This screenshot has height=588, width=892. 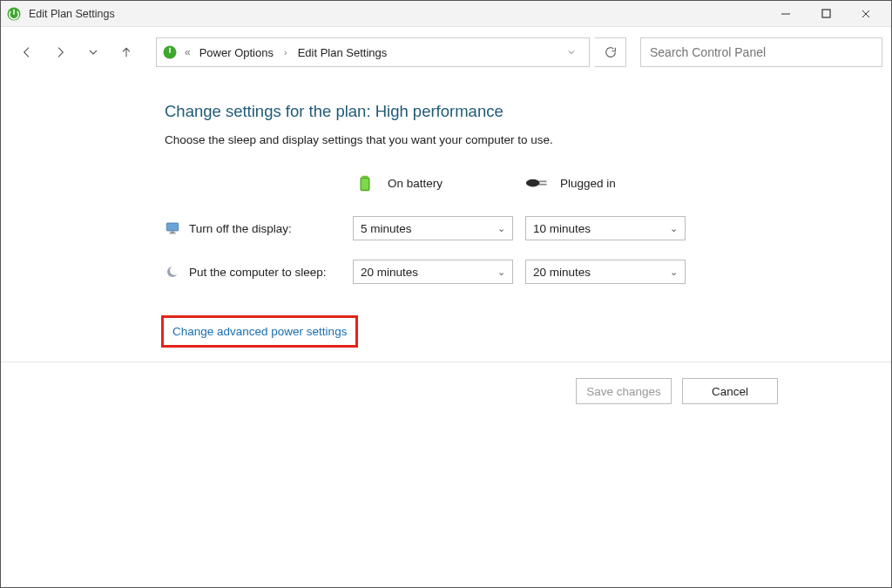 What do you see at coordinates (389, 272) in the screenshot?
I see `sleep-battery-value: 20 minutes` at bounding box center [389, 272].